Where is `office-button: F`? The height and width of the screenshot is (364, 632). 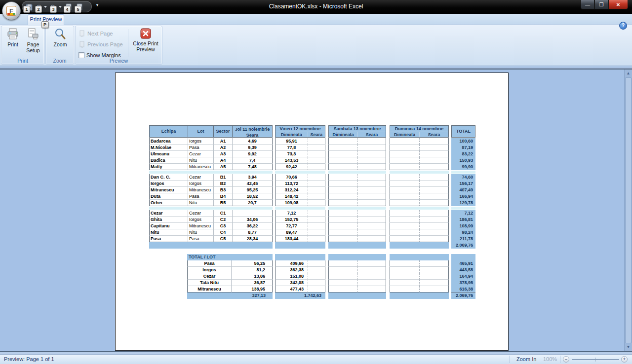
office-button: F is located at coordinates (11, 11).